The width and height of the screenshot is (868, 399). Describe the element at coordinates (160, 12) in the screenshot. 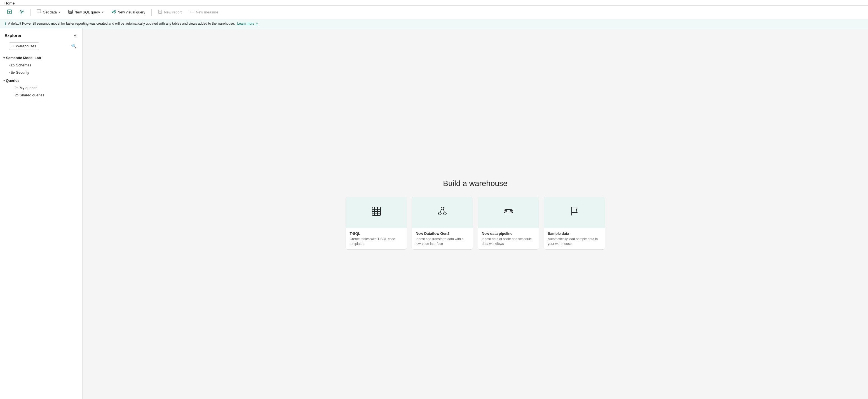

I see `report-icon` at that location.